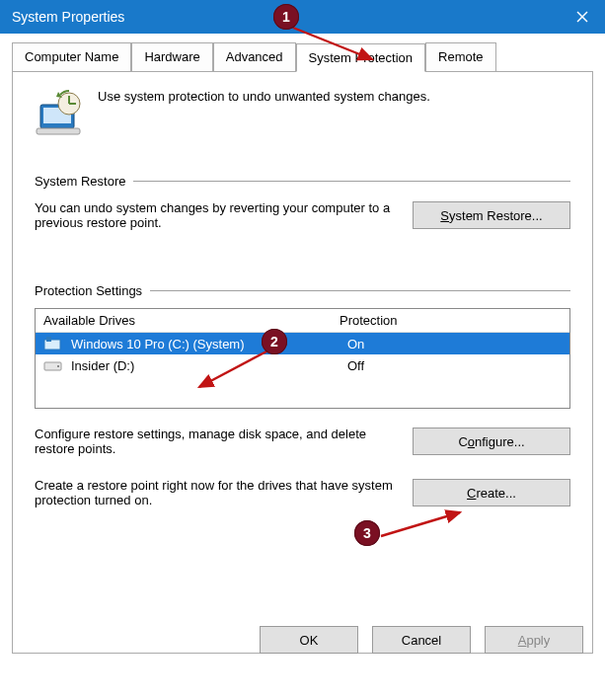 This screenshot has width=605, height=700. What do you see at coordinates (454, 344) in the screenshot?
I see `drive-status: On` at bounding box center [454, 344].